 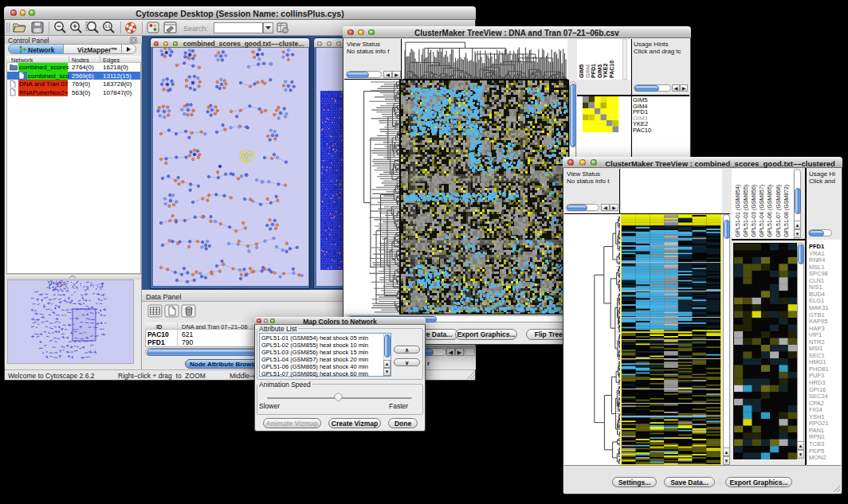 What do you see at coordinates (779, 211) in the screenshot?
I see `svg-text: GPL51-07 (GSM868)` at bounding box center [779, 211].